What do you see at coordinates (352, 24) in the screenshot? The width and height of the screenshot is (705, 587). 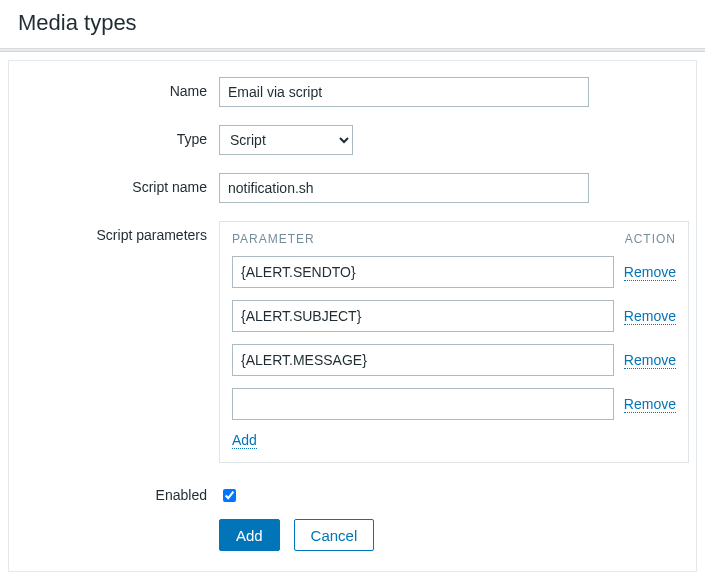 I see `page-title: Media types` at bounding box center [352, 24].